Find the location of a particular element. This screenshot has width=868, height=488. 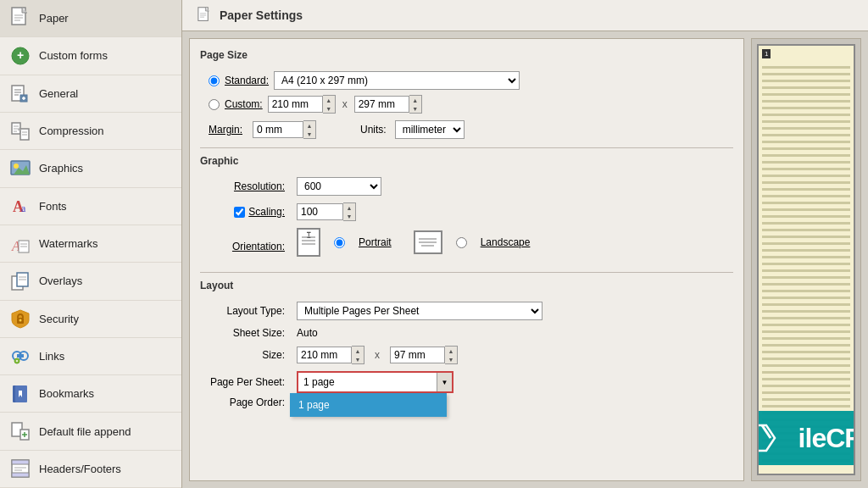

size-width-input is located at coordinates (324, 355).